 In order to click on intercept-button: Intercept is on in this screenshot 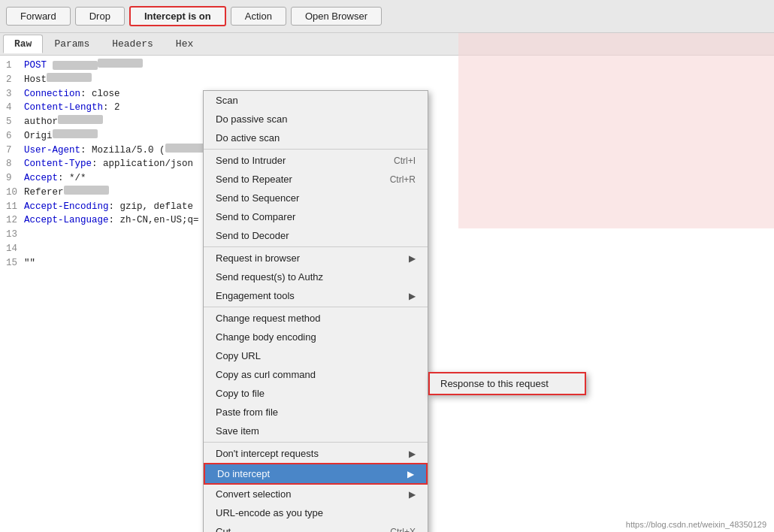, I will do `click(177, 17)`.